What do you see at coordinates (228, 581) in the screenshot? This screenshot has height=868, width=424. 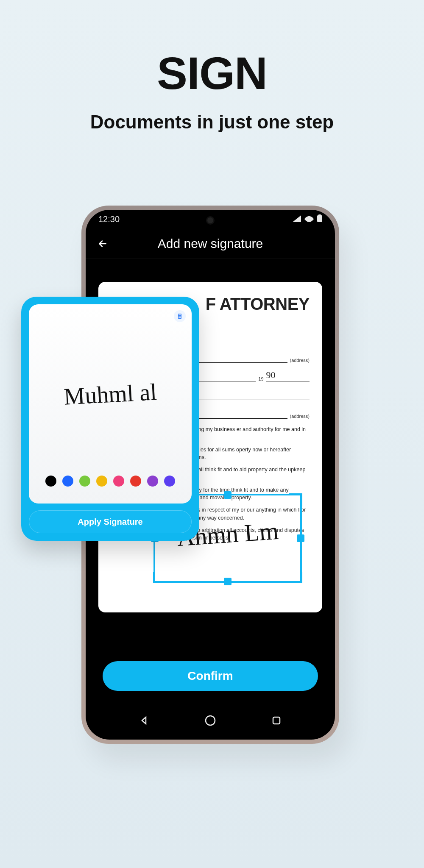 I see `resize-handle-bottom` at bounding box center [228, 581].